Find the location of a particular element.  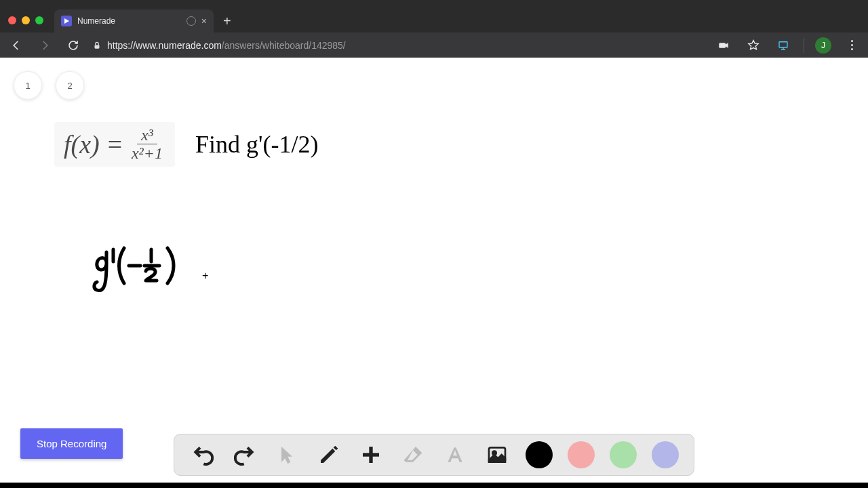

equation-lhs: f(x) = is located at coordinates (94, 144).